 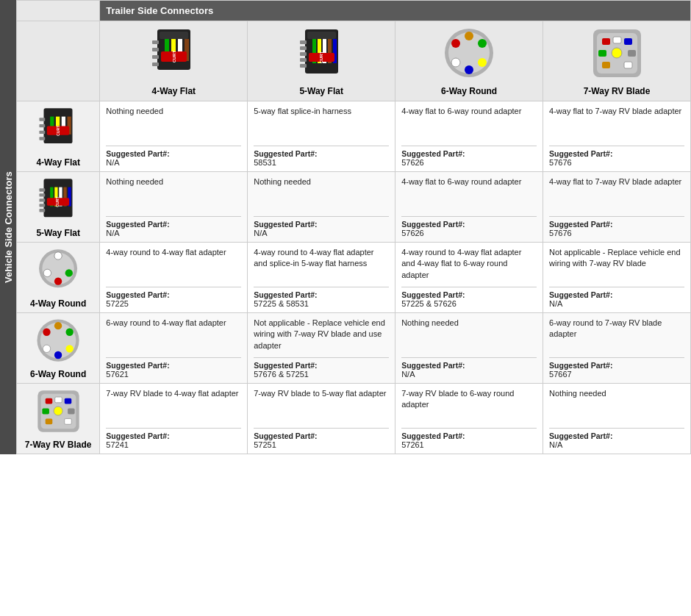 What do you see at coordinates (469, 419) in the screenshot?
I see `cell-7rv-6round: 7-way RV blade to 6-way round adapter Su…` at bounding box center [469, 419].